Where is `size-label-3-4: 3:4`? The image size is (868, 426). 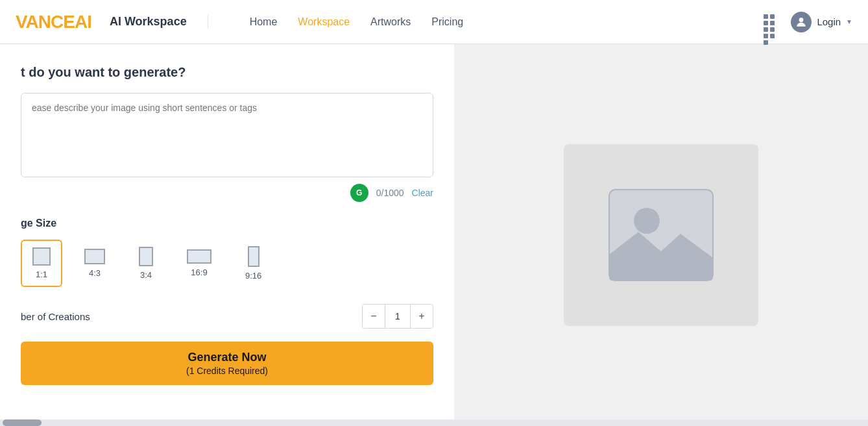
size-label-3-4: 3:4 is located at coordinates (146, 275).